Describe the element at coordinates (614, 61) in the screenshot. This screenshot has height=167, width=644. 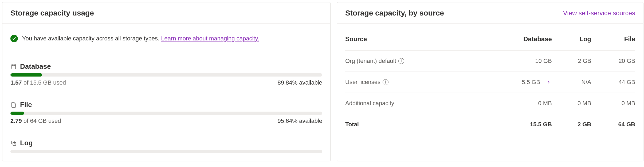
I see `cell-file: 20 GB` at that location.